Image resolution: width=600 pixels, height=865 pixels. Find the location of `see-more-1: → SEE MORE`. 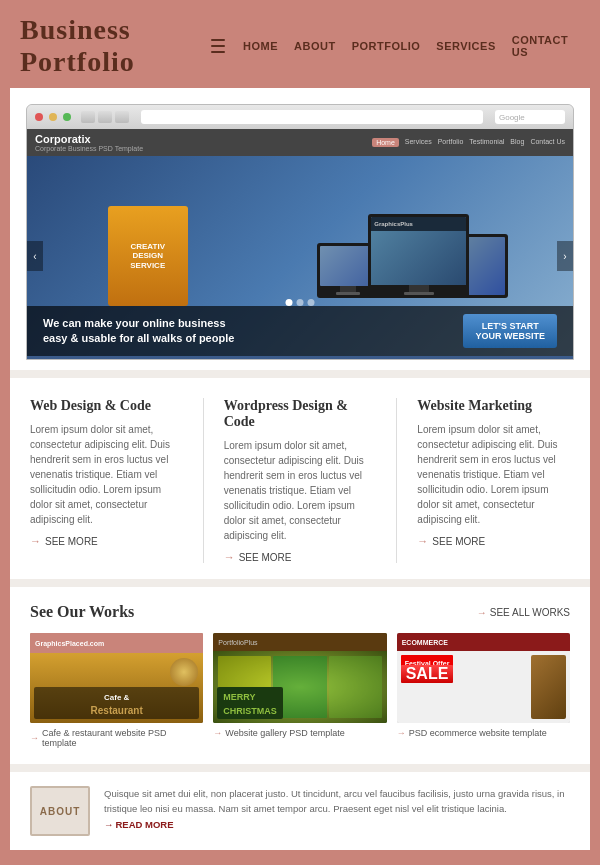

see-more-1: → SEE MORE is located at coordinates (300, 557).